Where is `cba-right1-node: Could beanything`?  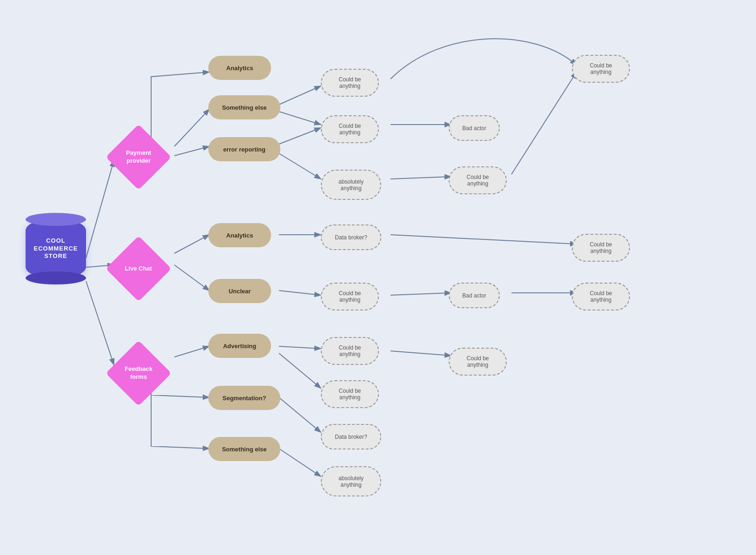 cba-right1-node: Could beanything is located at coordinates (601, 69).